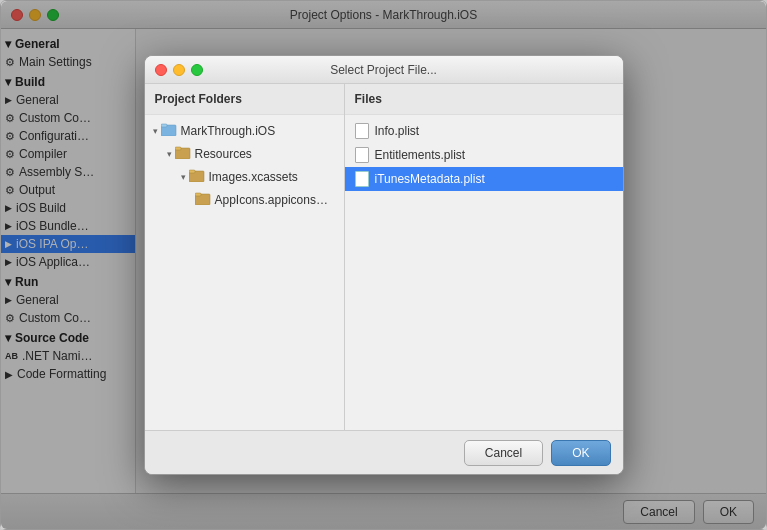 This screenshot has width=767, height=530. What do you see at coordinates (384, 70) in the screenshot?
I see `modal-title-bar: Select Project File...` at bounding box center [384, 70].